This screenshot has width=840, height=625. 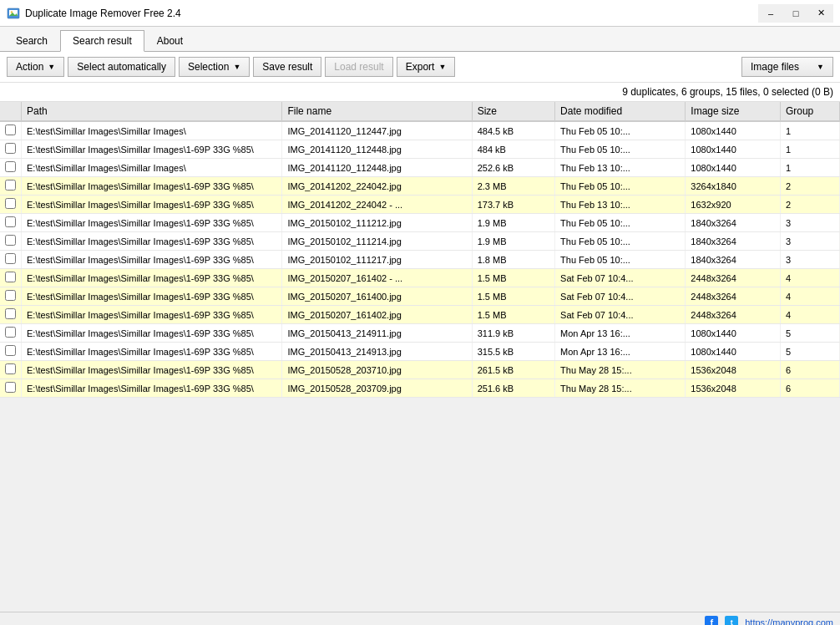 What do you see at coordinates (32, 40) in the screenshot?
I see `tab-search: Search` at bounding box center [32, 40].